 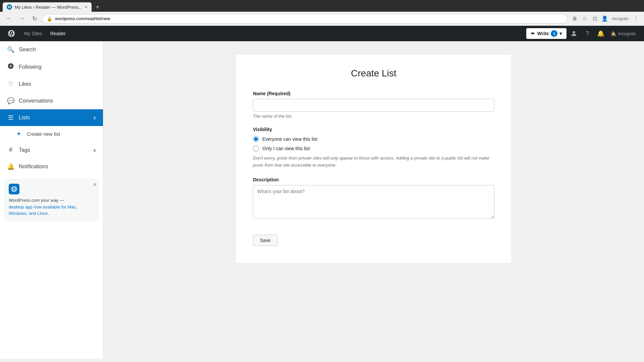 What do you see at coordinates (374, 148) in the screenshot?
I see `visibility-option-only-me: Only I can view this list` at bounding box center [374, 148].